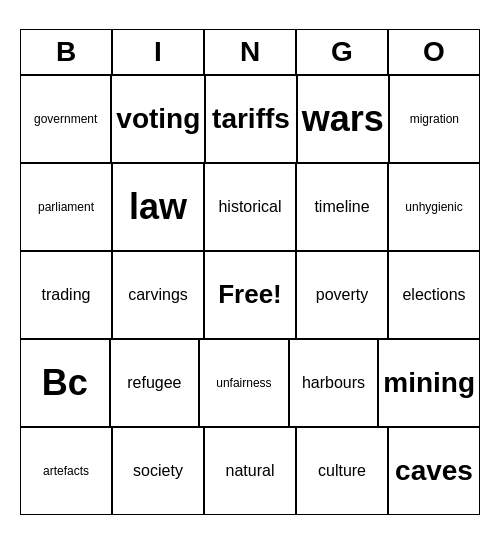 This screenshot has height=544, width=500. Describe the element at coordinates (250, 119) in the screenshot. I see `bingo-row-0: governmentvotingtariffswarsmigration` at that location.